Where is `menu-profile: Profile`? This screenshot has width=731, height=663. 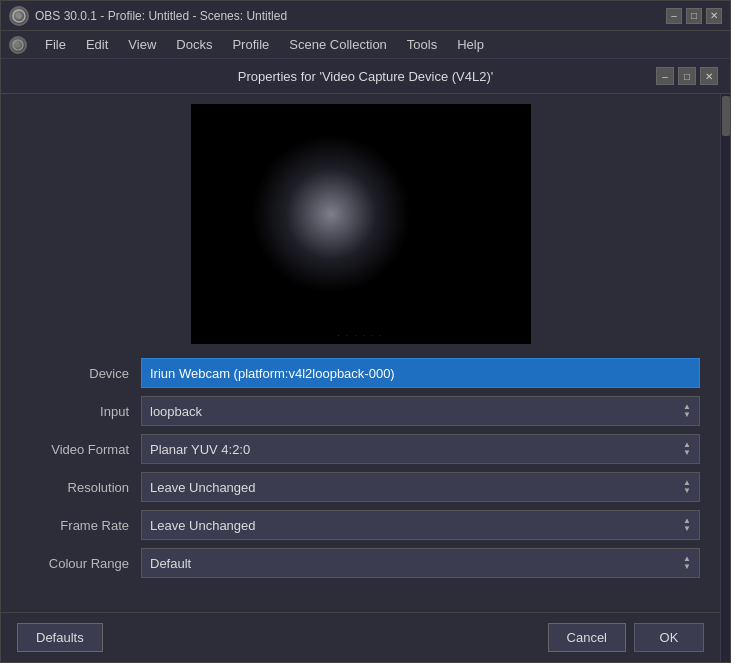 menu-profile: Profile is located at coordinates (250, 44).